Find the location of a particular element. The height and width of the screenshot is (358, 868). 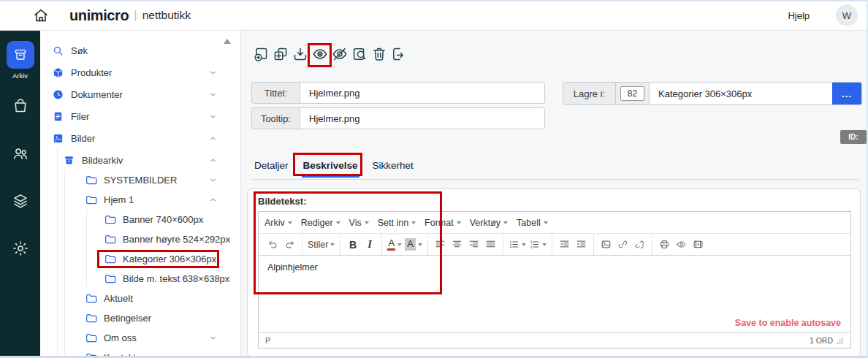

align-justify-button is located at coordinates (491, 245).